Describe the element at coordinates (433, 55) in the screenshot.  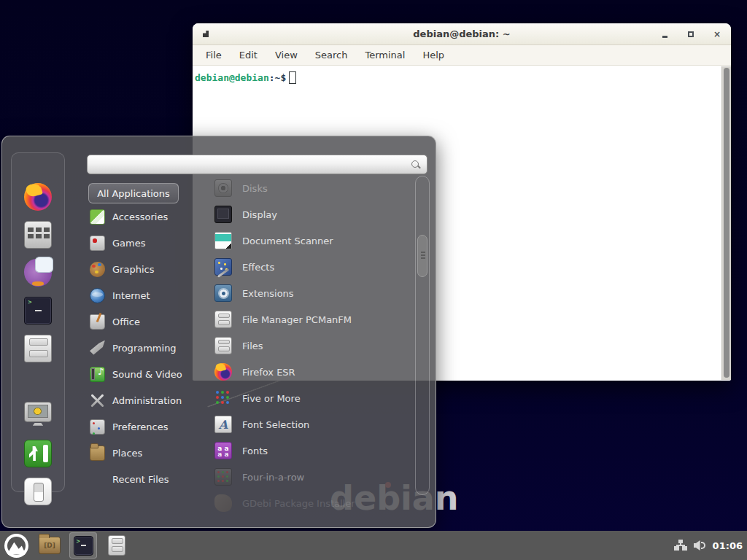
I see `menu-help: Help` at that location.